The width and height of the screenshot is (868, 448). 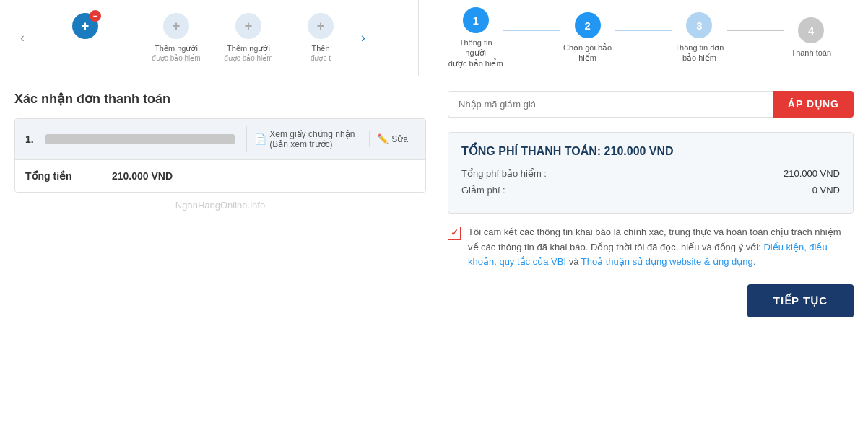 I want to click on prog-circle-2: 2, so click(x=588, y=25).